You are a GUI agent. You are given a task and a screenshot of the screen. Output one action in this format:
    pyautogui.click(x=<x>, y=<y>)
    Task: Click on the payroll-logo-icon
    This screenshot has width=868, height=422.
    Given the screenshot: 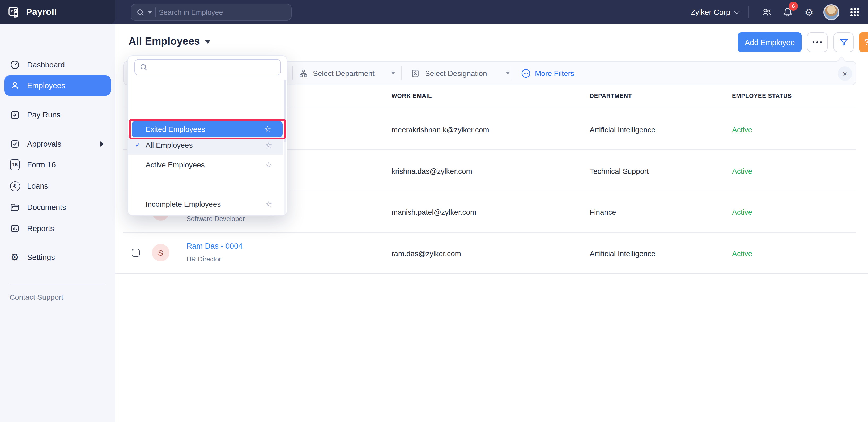 What is the action you would take?
    pyautogui.click(x=14, y=12)
    